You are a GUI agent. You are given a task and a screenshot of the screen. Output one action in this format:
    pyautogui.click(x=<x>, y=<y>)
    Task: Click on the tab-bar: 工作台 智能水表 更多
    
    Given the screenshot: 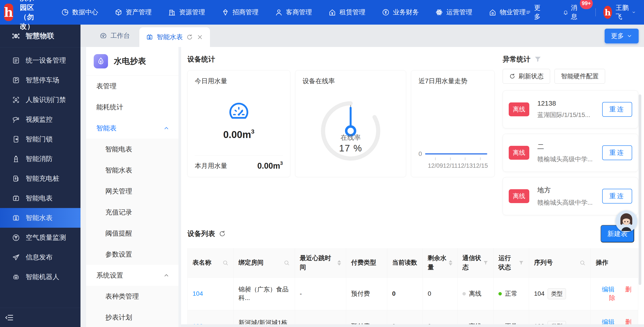 What is the action you would take?
    pyautogui.click(x=362, y=36)
    